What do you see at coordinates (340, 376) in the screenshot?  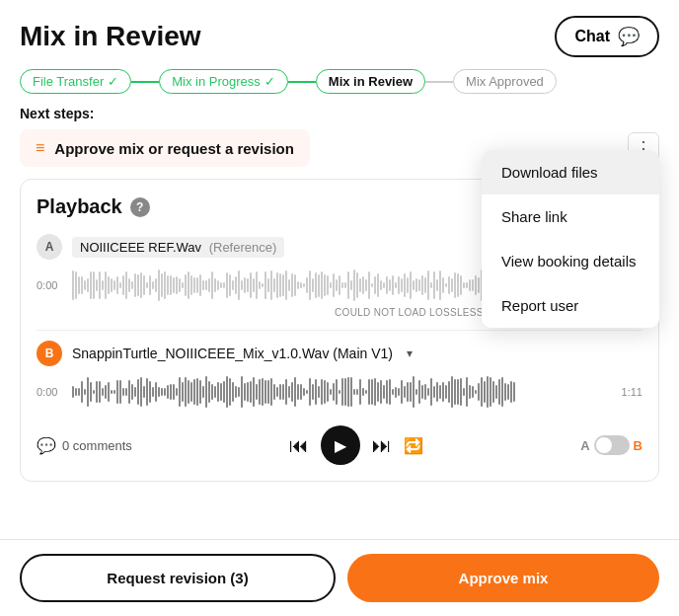 I see `track-b: B SnappinTurtle_NOIIICEEE_Mix_v1.0.Wav (…` at bounding box center [340, 376].